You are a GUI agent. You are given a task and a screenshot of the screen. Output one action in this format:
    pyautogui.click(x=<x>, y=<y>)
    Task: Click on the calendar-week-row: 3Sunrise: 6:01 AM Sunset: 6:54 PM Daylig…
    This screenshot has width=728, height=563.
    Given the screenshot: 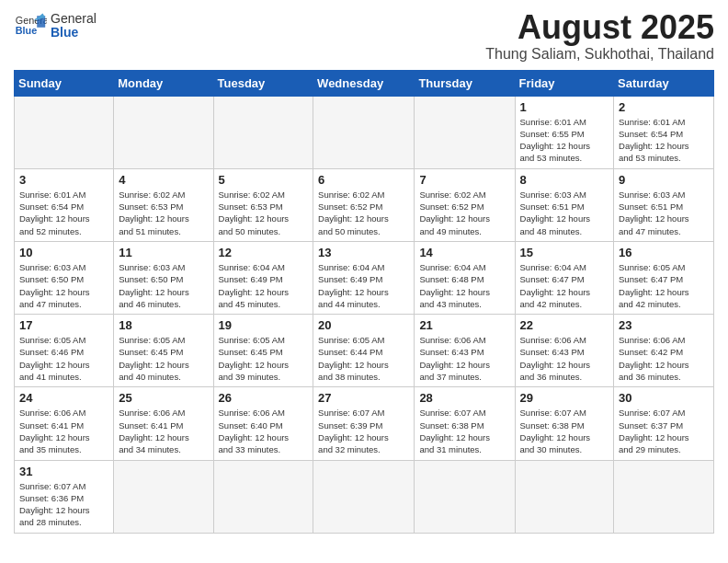 What is the action you would take?
    pyautogui.click(x=364, y=204)
    